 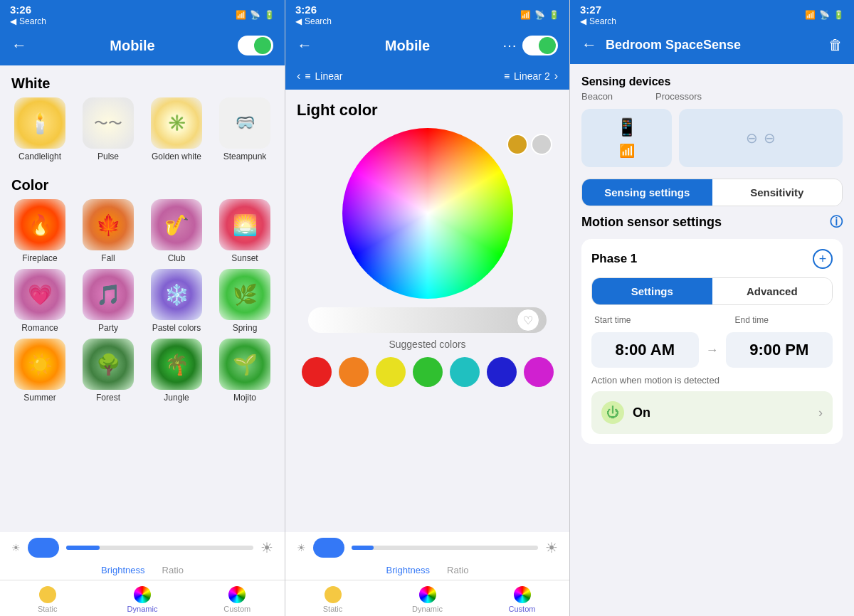 I want to click on steampunk-label: Steampunk, so click(x=245, y=156).